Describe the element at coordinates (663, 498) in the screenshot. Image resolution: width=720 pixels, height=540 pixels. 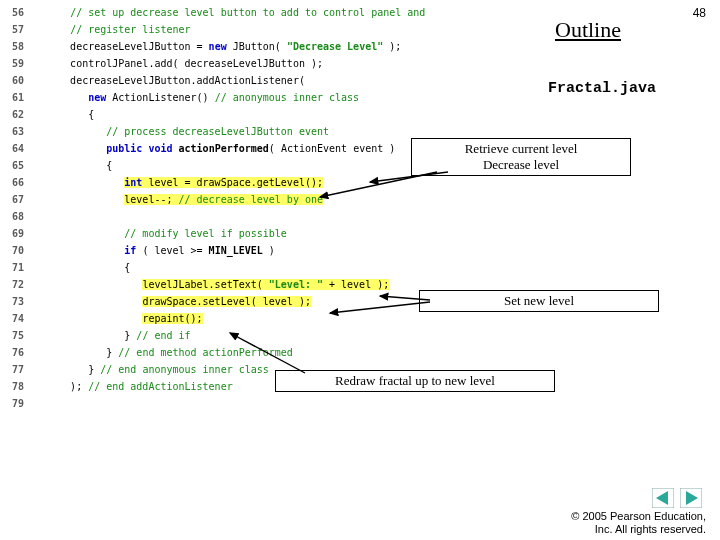
I see `prev-icon` at that location.